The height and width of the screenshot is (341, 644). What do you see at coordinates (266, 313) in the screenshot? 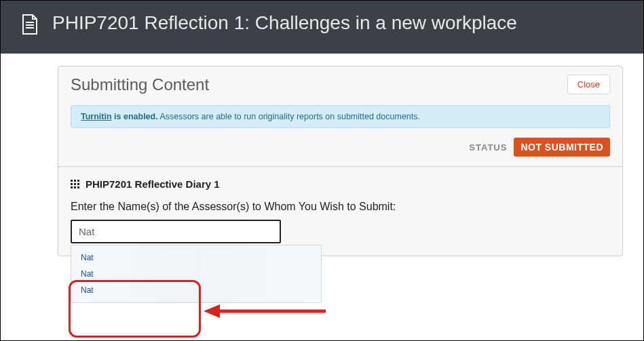
I see `annotation-arrow-icon` at bounding box center [266, 313].